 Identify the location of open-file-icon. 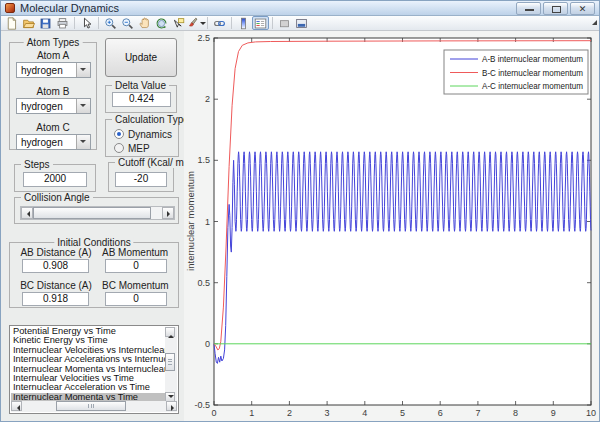
(28, 24).